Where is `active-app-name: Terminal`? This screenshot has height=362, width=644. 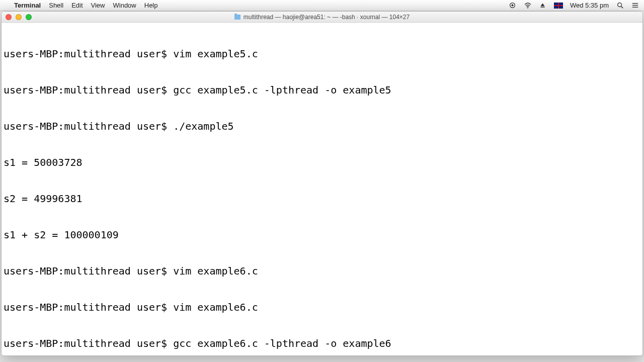
active-app-name: Terminal is located at coordinates (27, 5).